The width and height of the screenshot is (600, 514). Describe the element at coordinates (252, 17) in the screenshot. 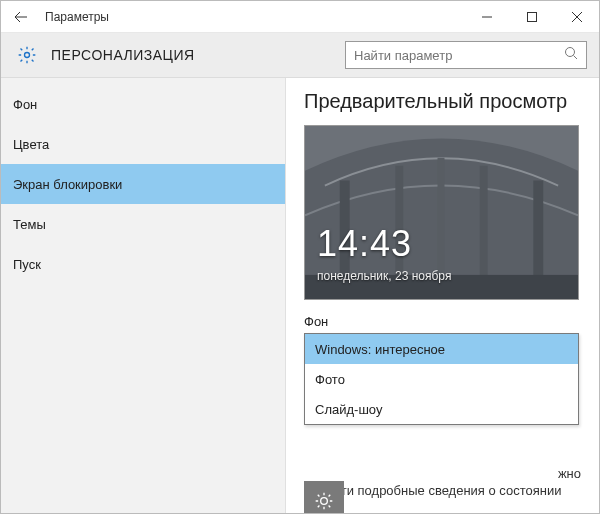

I see `window-title: Параметры` at that location.